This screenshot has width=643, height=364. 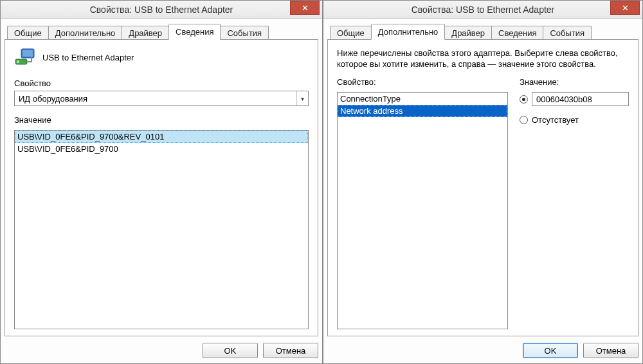 What do you see at coordinates (523, 120) in the screenshot?
I see `absent-radio` at bounding box center [523, 120].